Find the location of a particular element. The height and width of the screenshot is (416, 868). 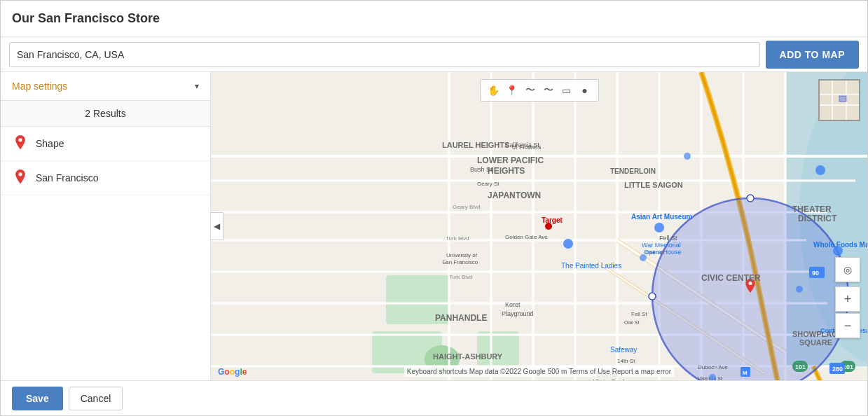

save-button: Save is located at coordinates (38, 398).